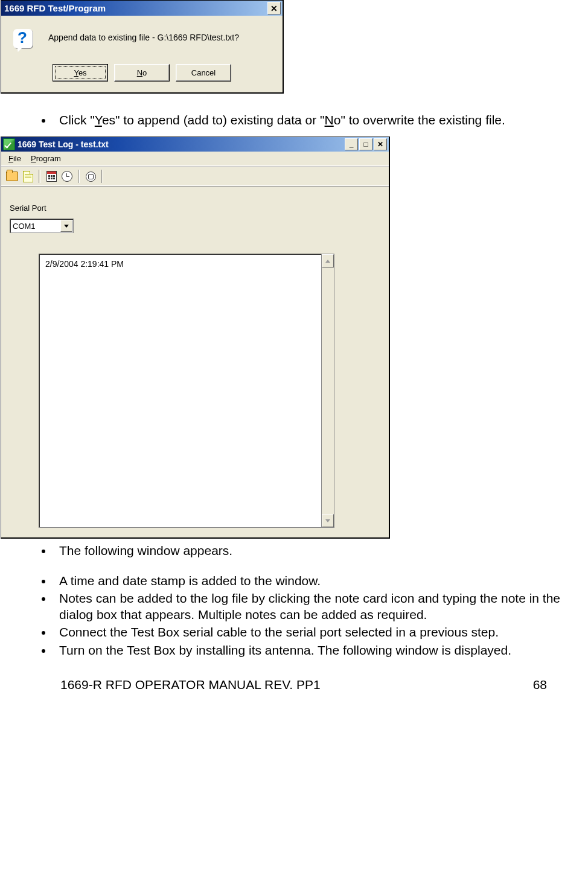 Image resolution: width=588 pixels, height=872 pixels. Describe the element at coordinates (142, 8) in the screenshot. I see `dialog-titlebar: 1669 RFD Test/Program ✕` at that location.